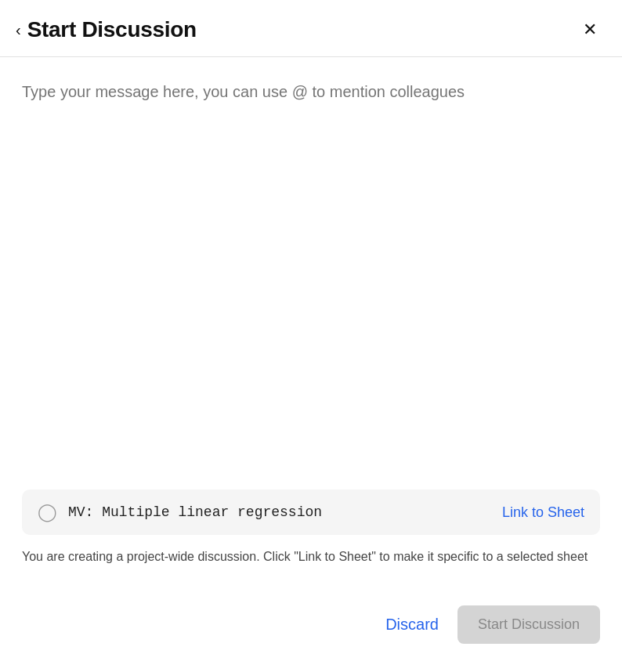 The image size is (622, 672). Describe the element at coordinates (311, 631) in the screenshot. I see `dialog-footer: Discard Start Discussion` at that location.